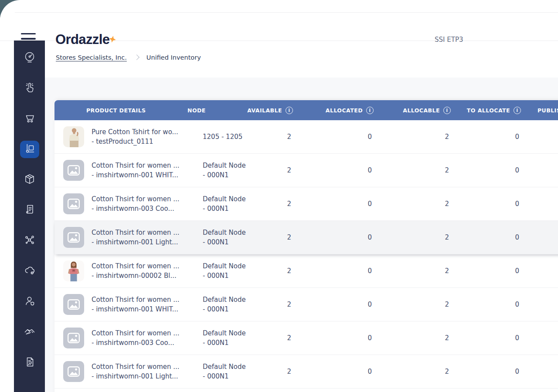 The width and height of the screenshot is (558, 392). I want to click on invoice-icon, so click(30, 210).